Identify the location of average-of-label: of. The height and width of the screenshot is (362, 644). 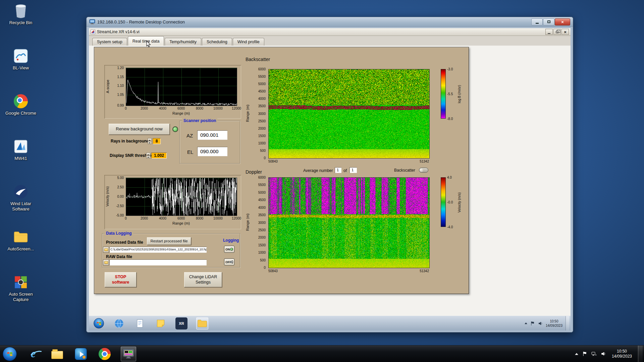
(345, 171).